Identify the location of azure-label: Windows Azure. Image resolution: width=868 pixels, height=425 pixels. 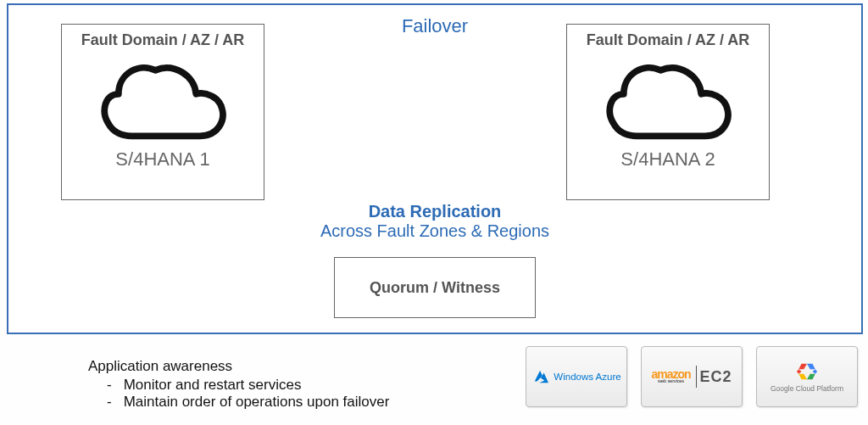
(587, 377).